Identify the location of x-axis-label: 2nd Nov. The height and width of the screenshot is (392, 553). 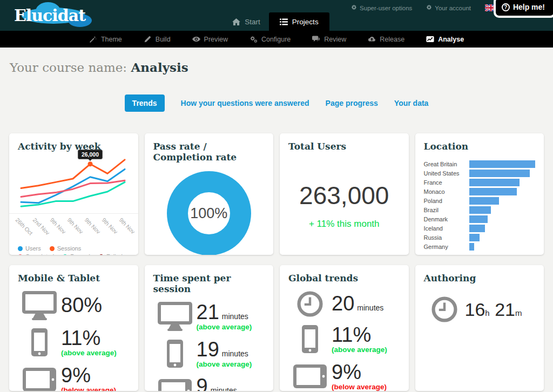
(42, 226).